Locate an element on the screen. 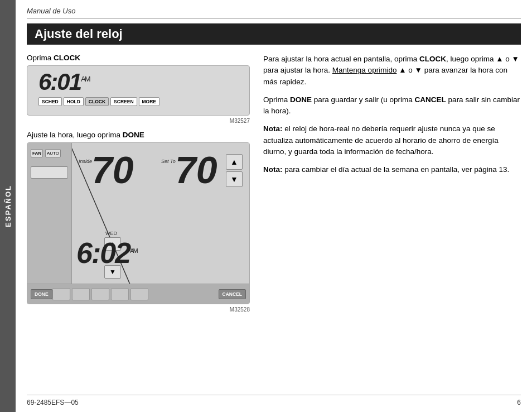 The height and width of the screenshot is (412, 532). nota1: Nota: el reloj de hora-real no debería r… is located at coordinates (392, 141).